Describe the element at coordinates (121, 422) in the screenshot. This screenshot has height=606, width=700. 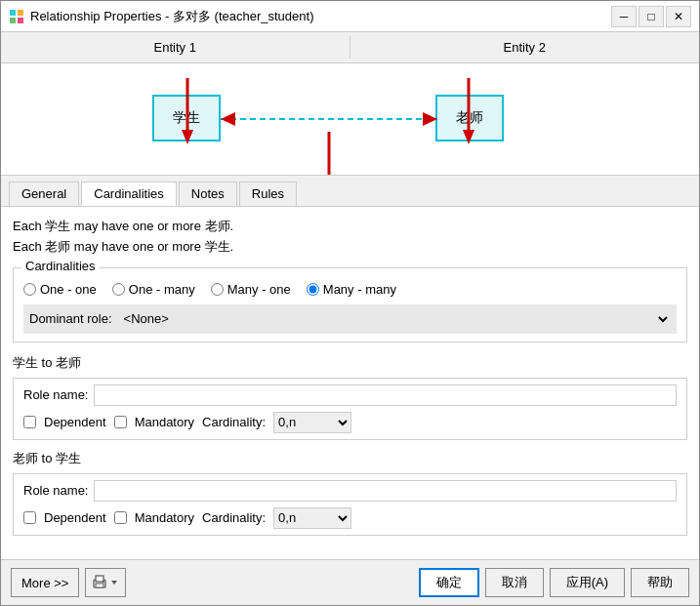
I see `relation1-mandatory-checkbox` at that location.